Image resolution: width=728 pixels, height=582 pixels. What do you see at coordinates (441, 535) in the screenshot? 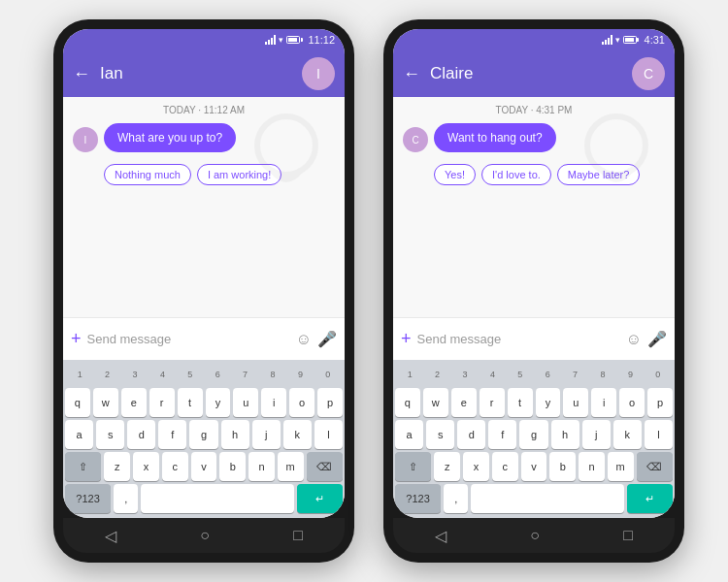
I see `back-nav-icon-c: ◁` at bounding box center [441, 535].